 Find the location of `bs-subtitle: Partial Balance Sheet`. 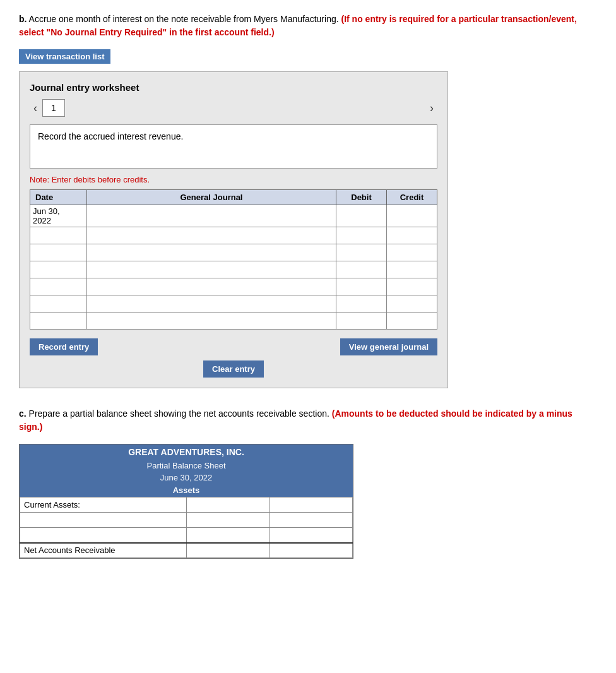

bs-subtitle: Partial Balance Sheet is located at coordinates (186, 466).